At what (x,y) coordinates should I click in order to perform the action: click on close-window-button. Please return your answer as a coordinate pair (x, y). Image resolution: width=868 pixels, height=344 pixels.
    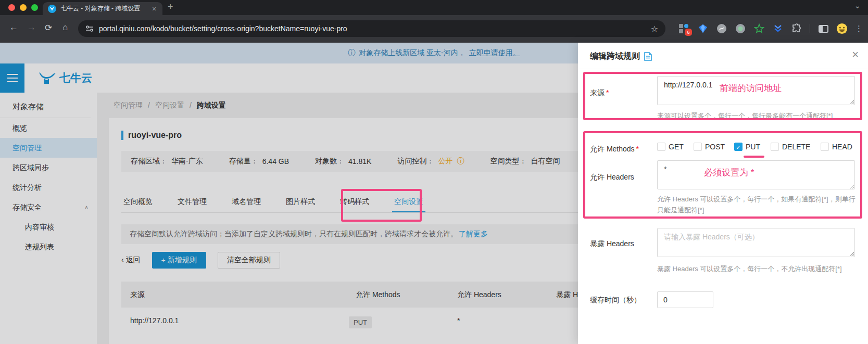
    Looking at the image, I should click on (11, 7).